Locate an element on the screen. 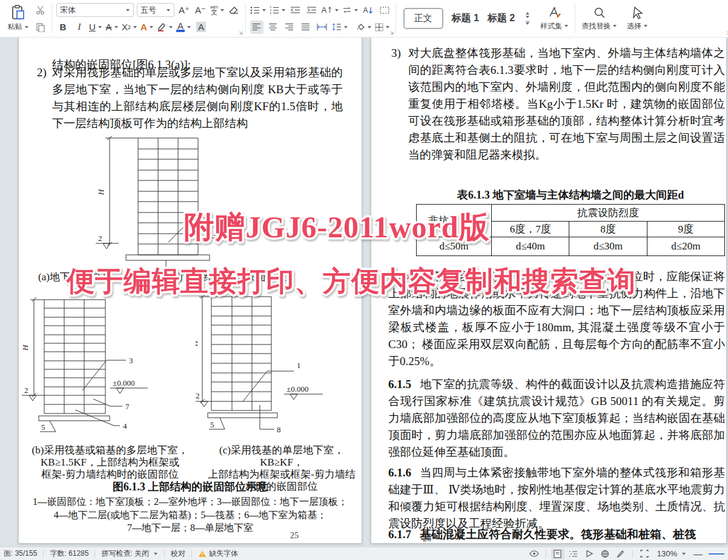 The image size is (728, 560). direction-arrows-icon is located at coordinates (329, 10).